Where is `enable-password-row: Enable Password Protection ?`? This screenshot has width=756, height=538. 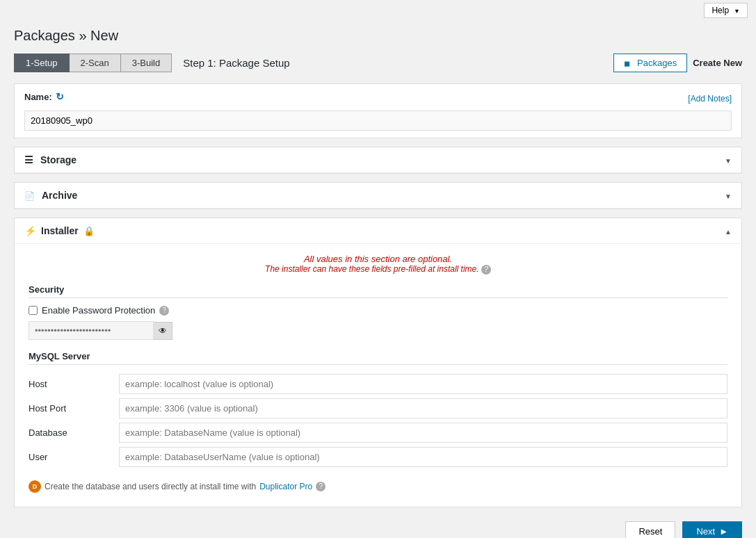
enable-password-row: Enable Password Protection ? is located at coordinates (378, 310).